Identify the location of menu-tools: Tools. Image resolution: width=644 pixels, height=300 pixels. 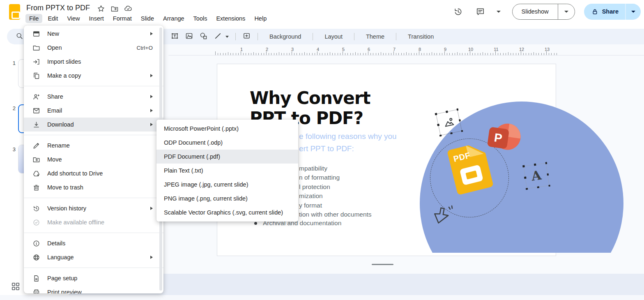
(200, 18).